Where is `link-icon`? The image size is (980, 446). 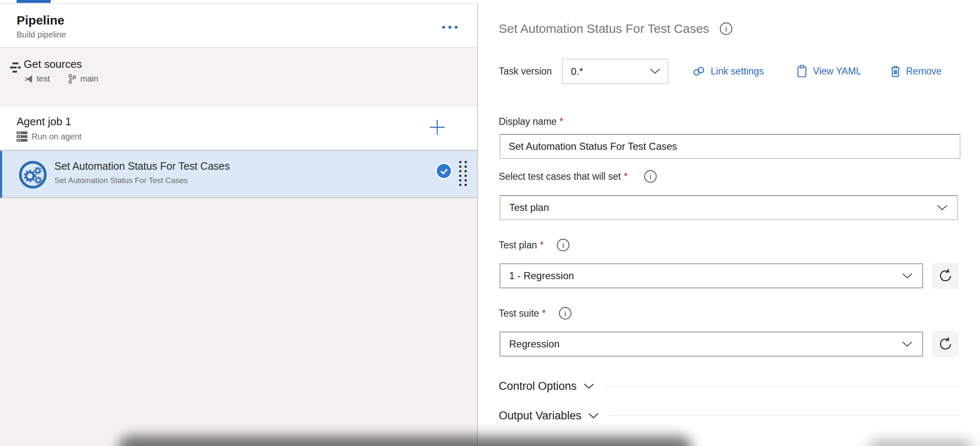
link-icon is located at coordinates (699, 72).